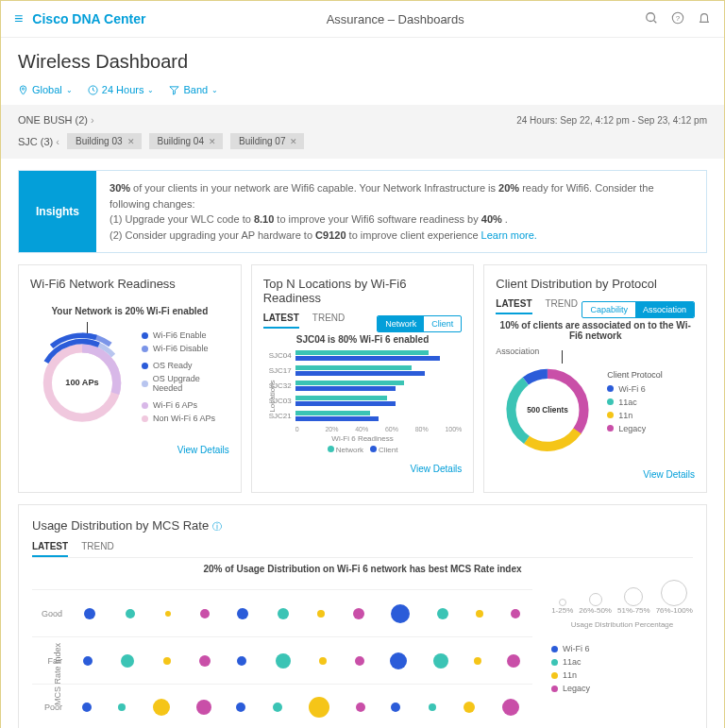 Image resolution: width=725 pixels, height=728 pixels. What do you see at coordinates (93, 120) in the screenshot?
I see `chevron-right-icon: ›` at bounding box center [93, 120].